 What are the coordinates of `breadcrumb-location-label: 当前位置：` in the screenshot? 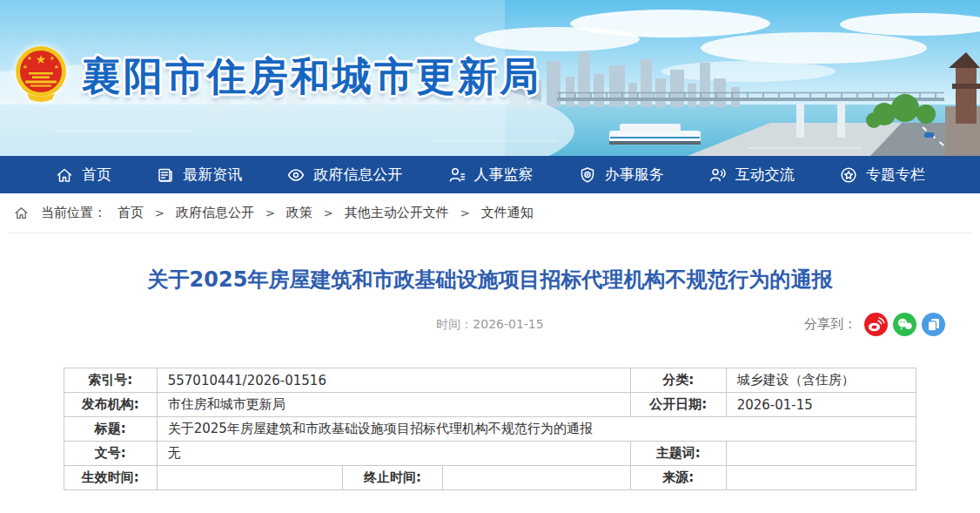 It's located at (73, 213).